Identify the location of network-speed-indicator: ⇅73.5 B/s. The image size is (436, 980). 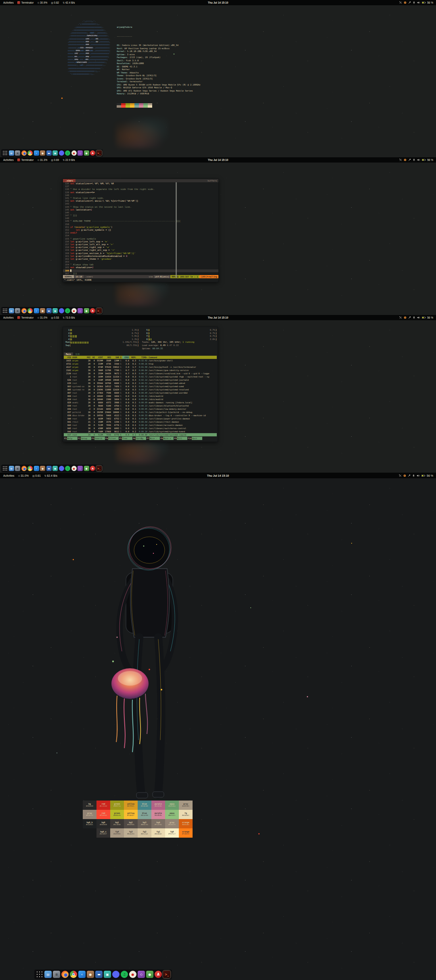
(69, 318).